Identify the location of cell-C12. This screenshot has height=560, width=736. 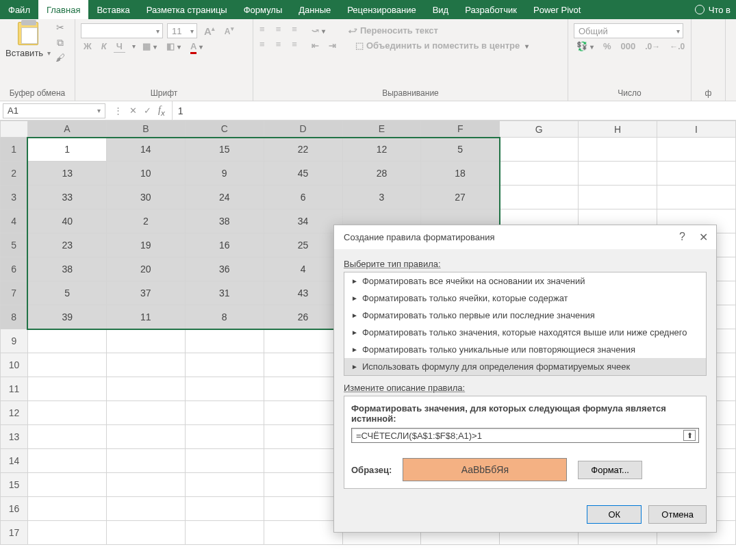
(225, 413).